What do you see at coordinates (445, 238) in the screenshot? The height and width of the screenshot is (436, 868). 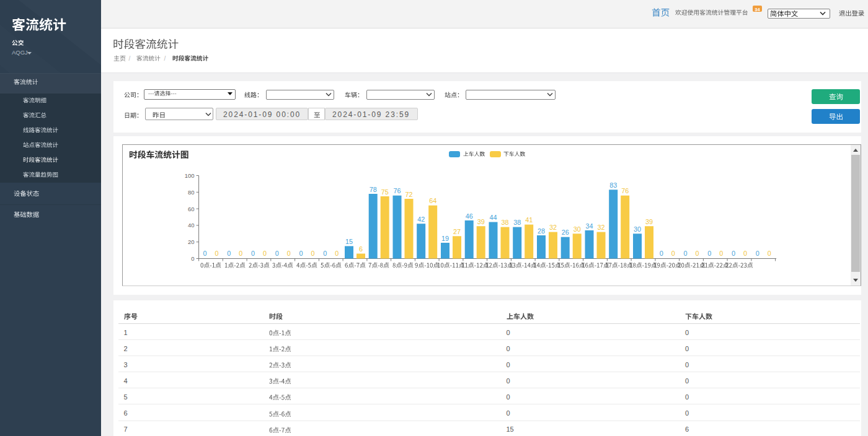 I see `svg-text: 19` at bounding box center [445, 238].